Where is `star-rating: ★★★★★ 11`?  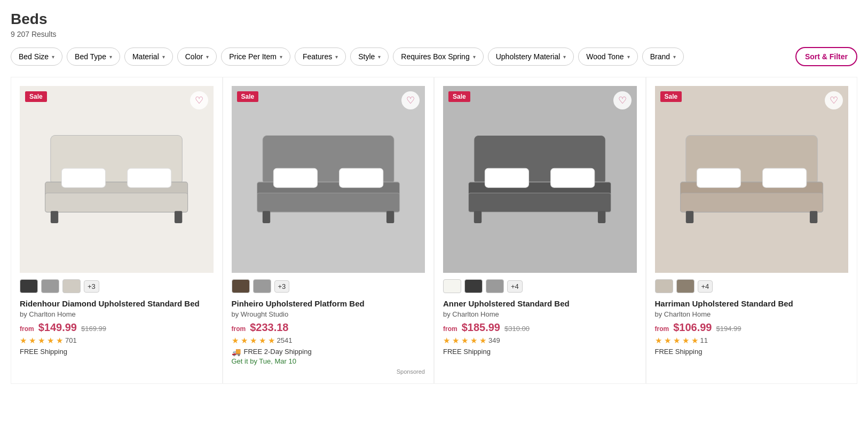
star-rating: ★★★★★ 11 is located at coordinates (752, 341).